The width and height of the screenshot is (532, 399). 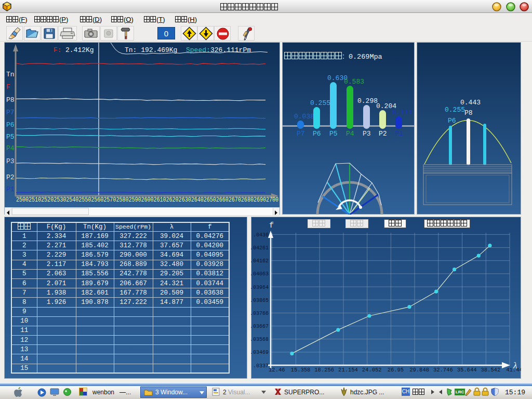 I want to click on svg-text: 326.111rPm, so click(x=231, y=50).